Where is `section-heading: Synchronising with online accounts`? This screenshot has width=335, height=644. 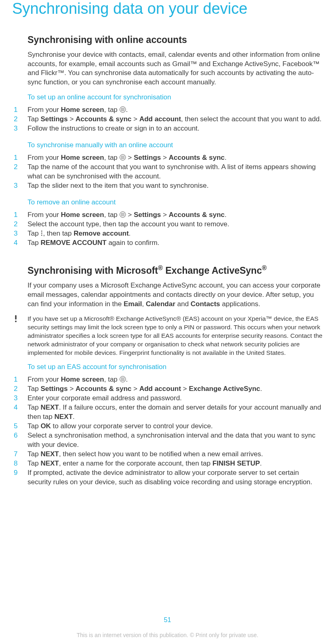 section-heading: Synchronising with online accounts is located at coordinates (175, 40).